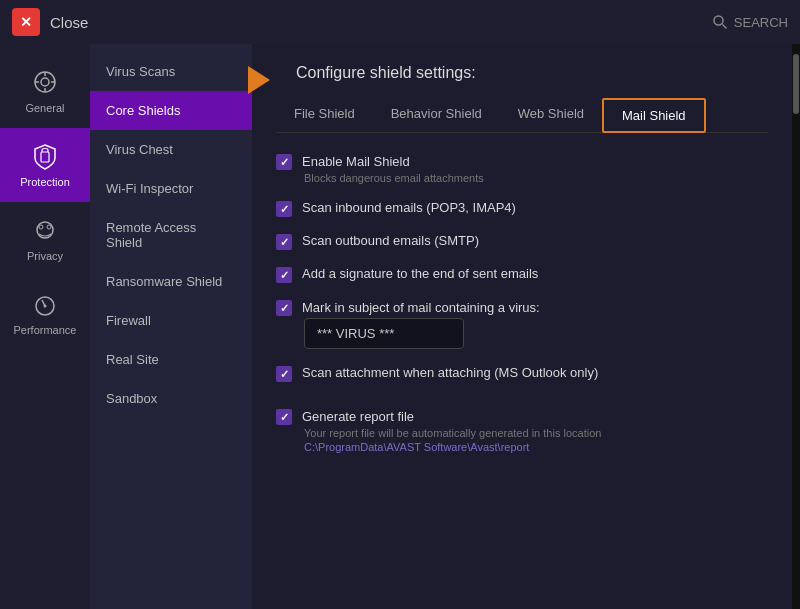 This screenshot has height=609, width=800. Describe the element at coordinates (45, 82) in the screenshot. I see `general-icon` at that location.